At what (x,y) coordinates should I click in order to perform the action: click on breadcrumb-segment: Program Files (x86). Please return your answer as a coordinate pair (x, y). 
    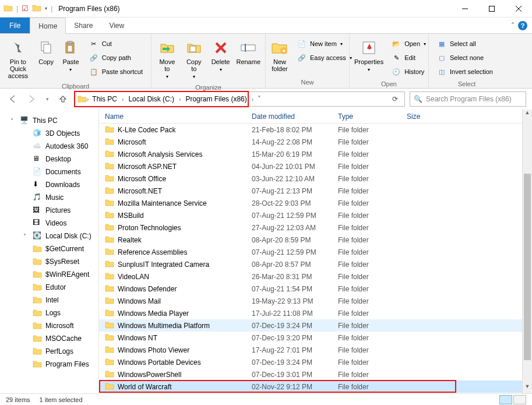
    Looking at the image, I should click on (216, 99).